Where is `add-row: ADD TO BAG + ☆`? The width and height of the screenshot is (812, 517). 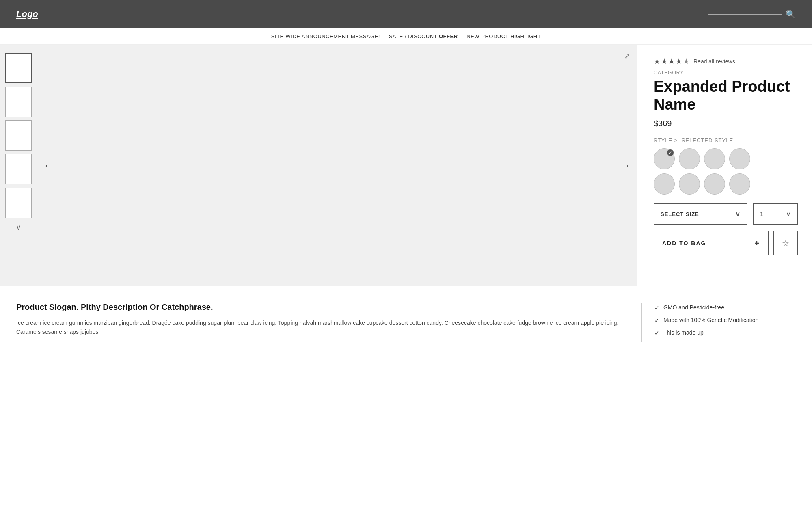
add-row: ADD TO BAG + ☆ is located at coordinates (726, 243).